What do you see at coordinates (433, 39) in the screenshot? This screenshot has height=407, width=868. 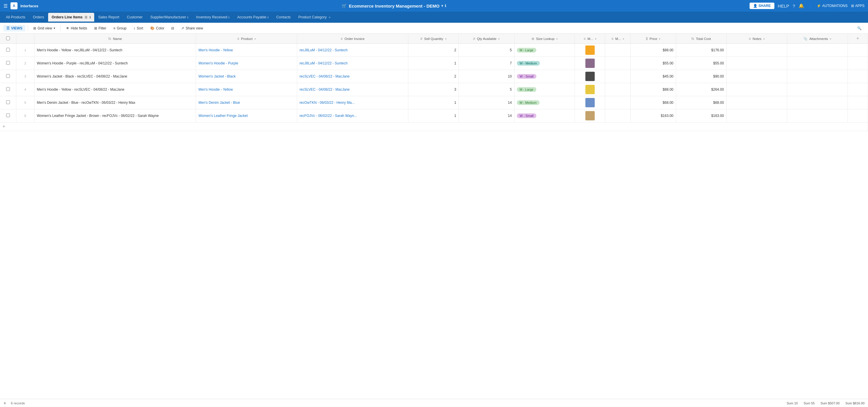 I see `header-sell-qty: # Sell Quantity ▾` at bounding box center [433, 39].